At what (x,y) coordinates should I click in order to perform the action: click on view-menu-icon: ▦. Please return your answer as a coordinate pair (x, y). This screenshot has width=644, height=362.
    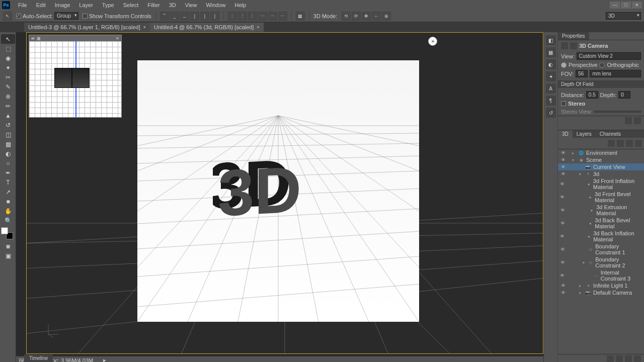
    Looking at the image, I should click on (39, 38).